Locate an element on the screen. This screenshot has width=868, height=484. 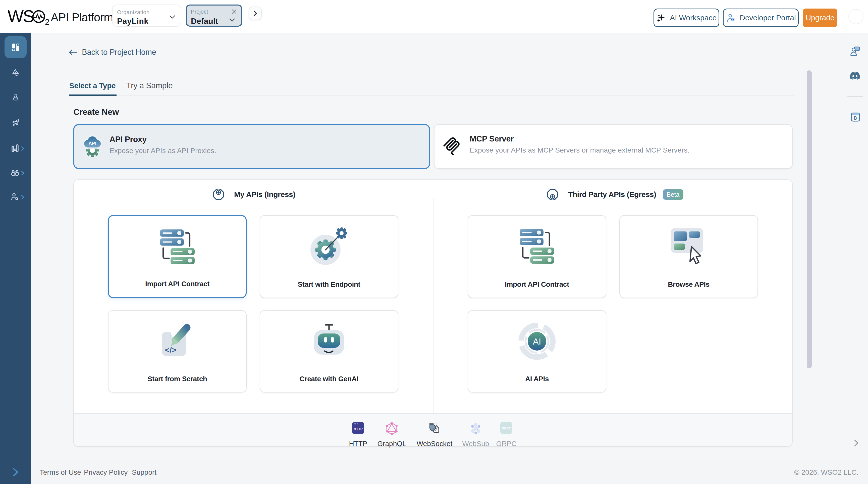
svg-text: HTTP is located at coordinates (358, 429).